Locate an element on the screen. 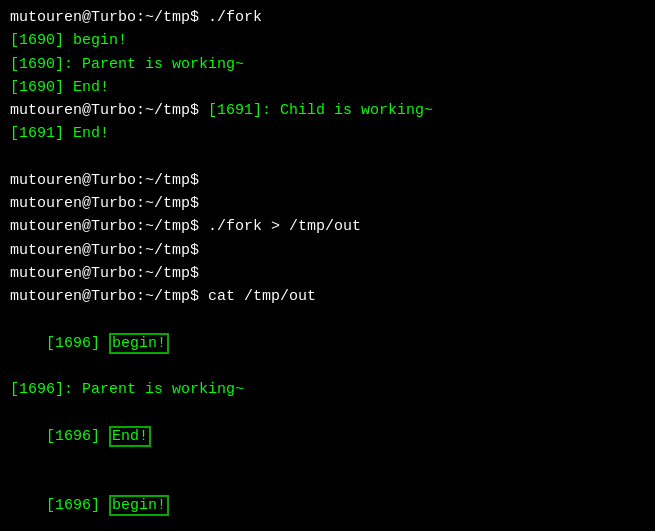 The image size is (655, 531). highlight-begin-1: begin! is located at coordinates (139, 344).